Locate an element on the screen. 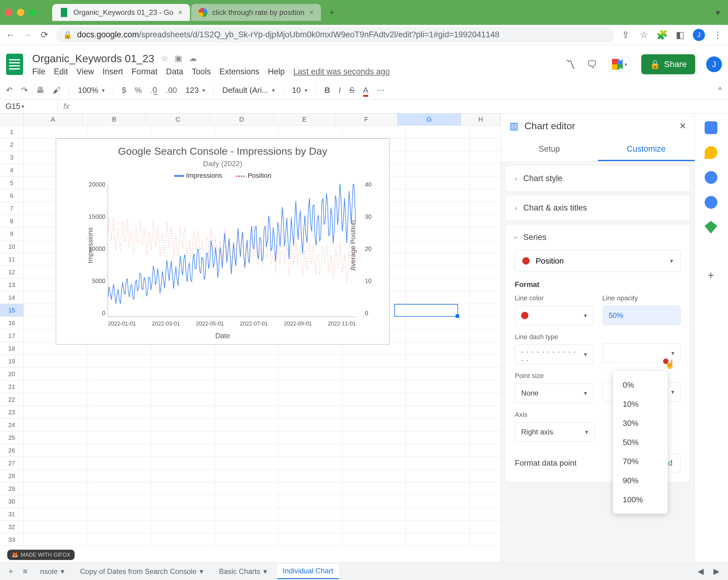 Image resolution: width=728 pixels, height=580 pixels. row-header: 25 is located at coordinates (12, 438).